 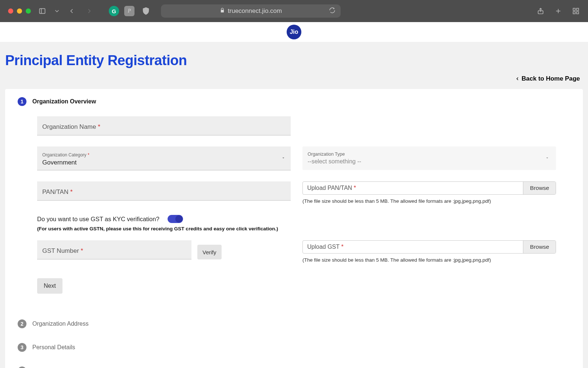 What do you see at coordinates (19, 11) in the screenshot?
I see `window-minimize` at bounding box center [19, 11].